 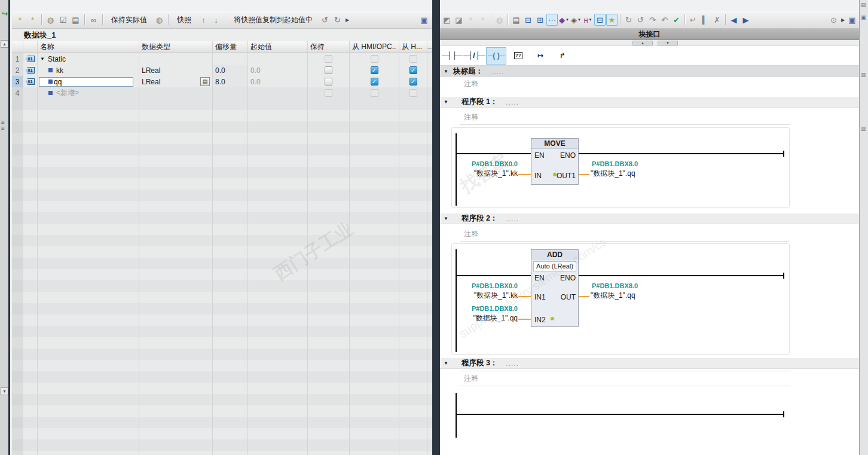 What do you see at coordinates (483, 20) in the screenshot?
I see `insert-row-below-icon: *` at bounding box center [483, 20].